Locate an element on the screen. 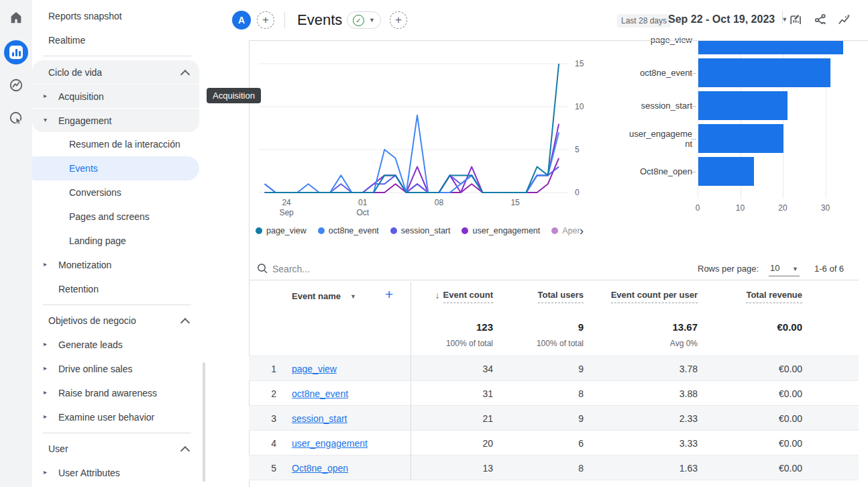  reports-icon is located at coordinates (16, 52).